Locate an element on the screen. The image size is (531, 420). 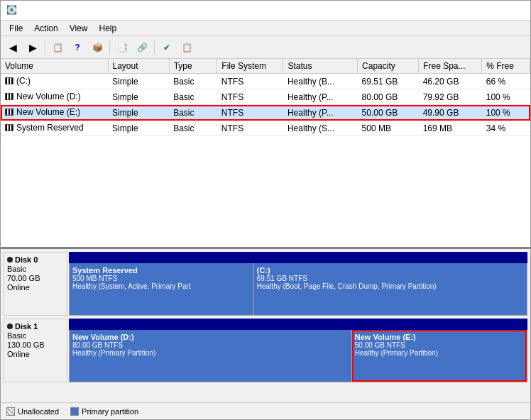
segment-name: New Volume (D:) is located at coordinates (210, 337).